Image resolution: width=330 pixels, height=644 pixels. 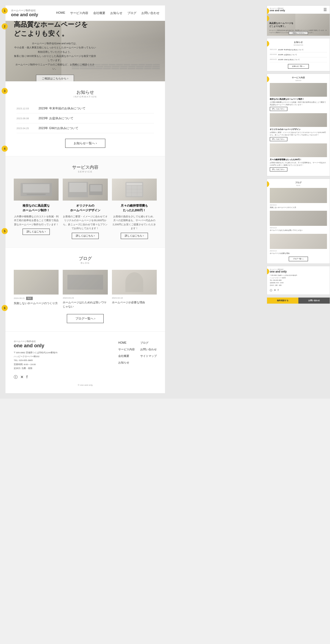 What do you see at coordinates (298, 157) in the screenshot?
I see `mob-service-card-3: 月々の維持管理費もたった2,200円！ お客様の負担を少しでも減らすため、月々の…` at bounding box center [298, 157].